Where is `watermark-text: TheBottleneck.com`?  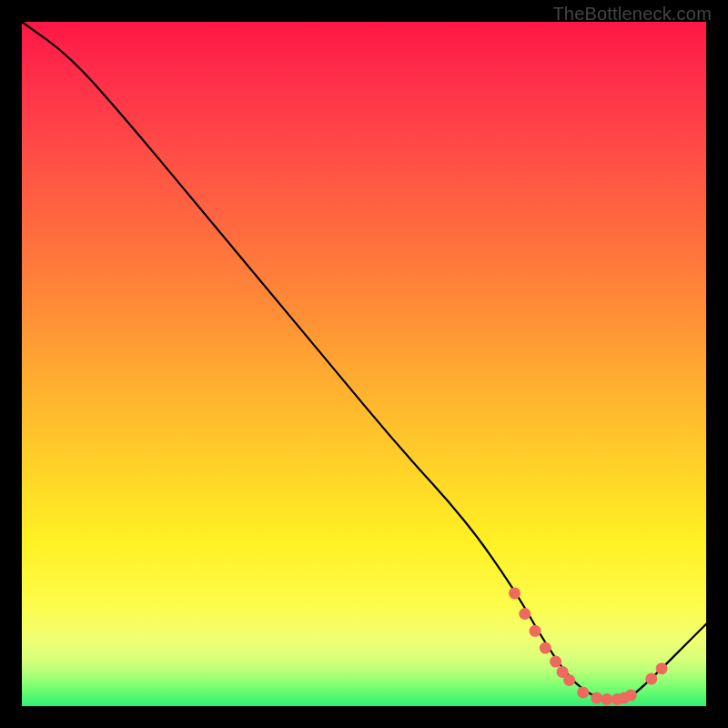 watermark-text: TheBottleneck.com is located at coordinates (632, 15).